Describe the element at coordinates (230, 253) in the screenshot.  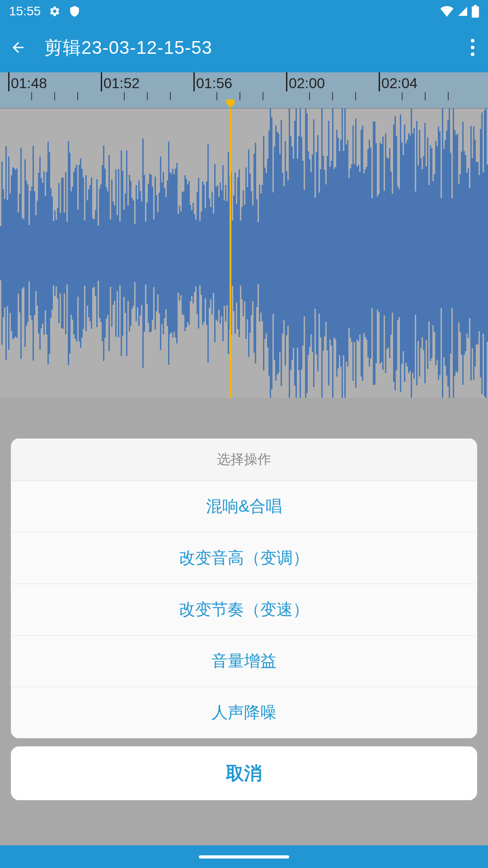
I see `playhead-line` at that location.